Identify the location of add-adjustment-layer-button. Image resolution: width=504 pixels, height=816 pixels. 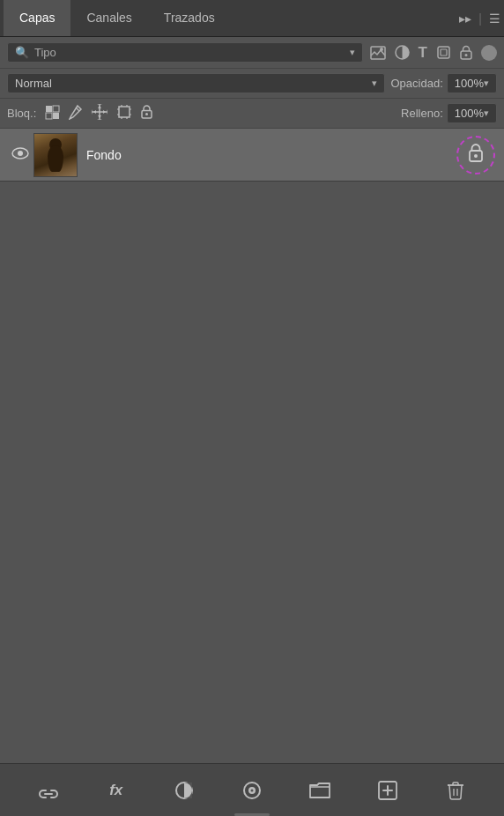
(184, 790).